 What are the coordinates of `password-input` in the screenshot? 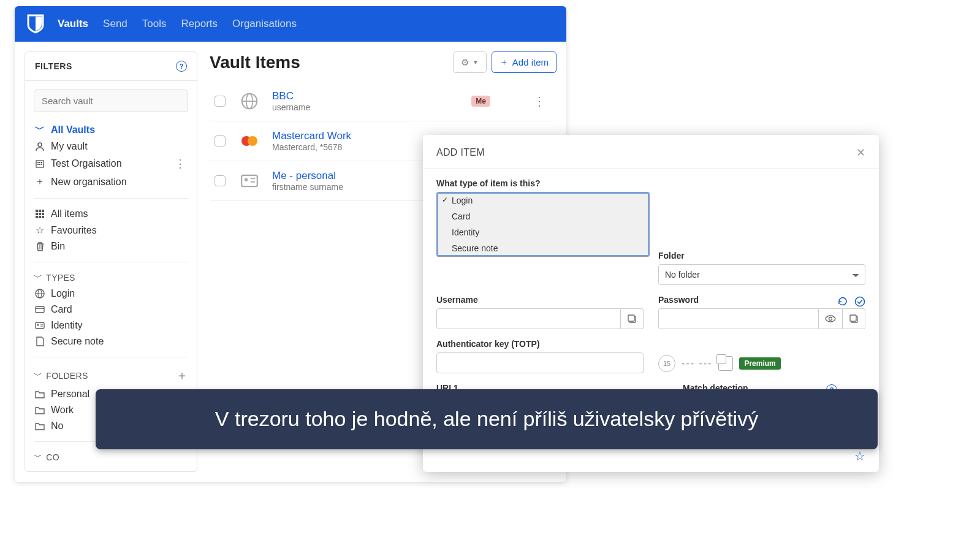 It's located at (739, 319).